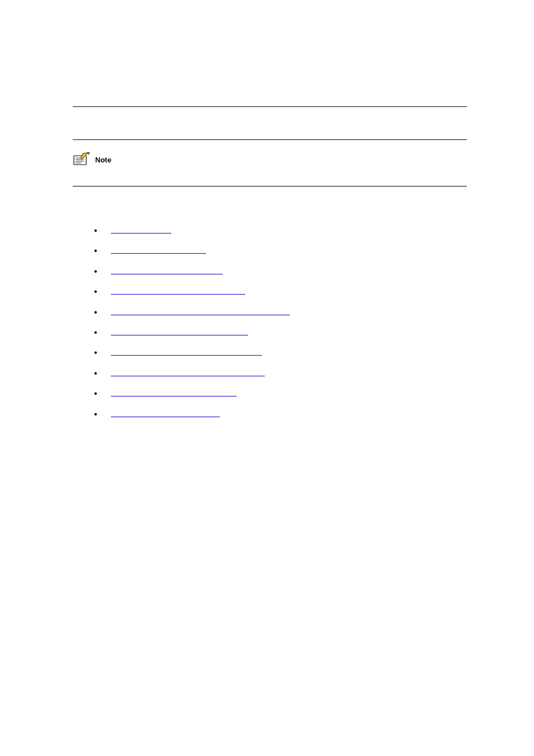 This screenshot has height=756, width=534. What do you see at coordinates (270, 140) in the screenshot?
I see `note-top-divider` at bounding box center [270, 140].